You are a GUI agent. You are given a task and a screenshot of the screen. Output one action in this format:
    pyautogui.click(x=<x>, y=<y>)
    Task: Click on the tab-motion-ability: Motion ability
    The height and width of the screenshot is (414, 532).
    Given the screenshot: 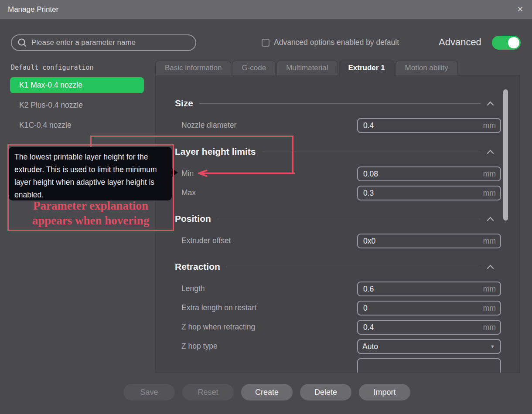 What is the action you would take?
    pyautogui.click(x=426, y=68)
    